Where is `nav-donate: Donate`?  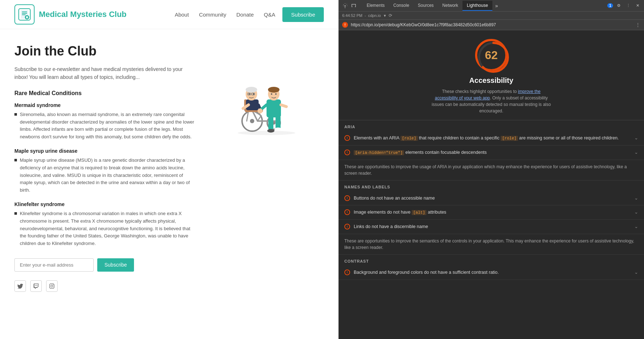 nav-donate: Donate is located at coordinates (245, 14).